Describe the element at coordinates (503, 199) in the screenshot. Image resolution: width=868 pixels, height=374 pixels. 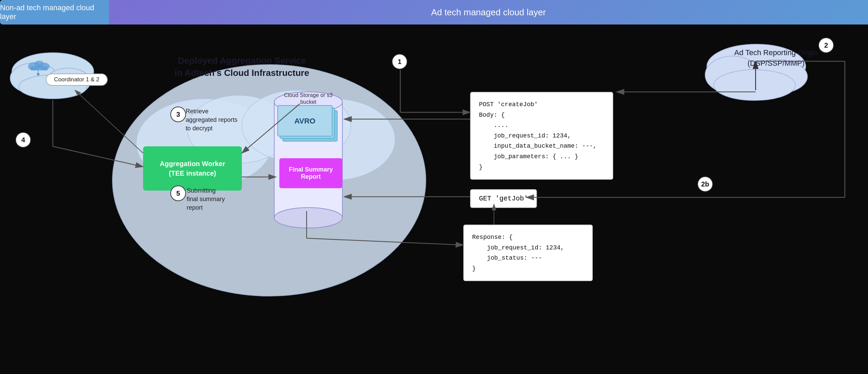
I see `get-job-box: GET 'getJob'` at that location.